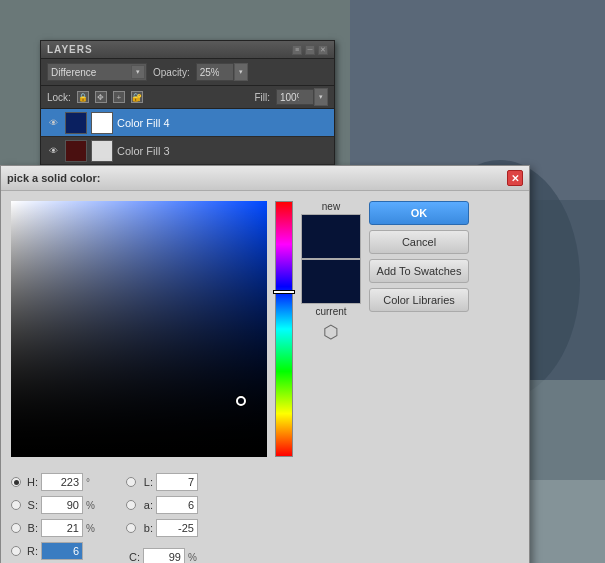 Image resolution: width=605 pixels, height=563 pixels. What do you see at coordinates (188, 98) in the screenshot?
I see `lock-row: Lock: 🔒 ✥ + 🔐 Fill: ▾` at bounding box center [188, 98].